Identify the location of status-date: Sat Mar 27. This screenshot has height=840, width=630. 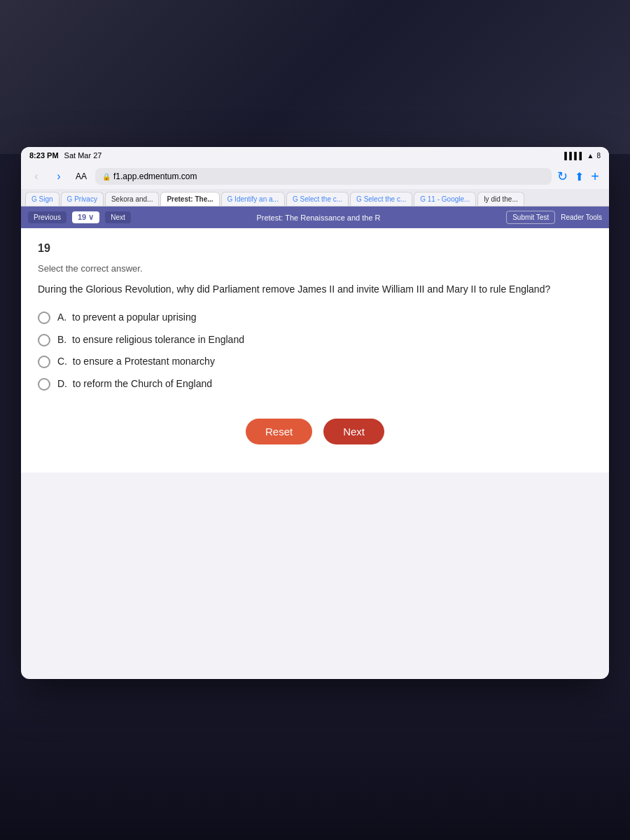
(83, 155).